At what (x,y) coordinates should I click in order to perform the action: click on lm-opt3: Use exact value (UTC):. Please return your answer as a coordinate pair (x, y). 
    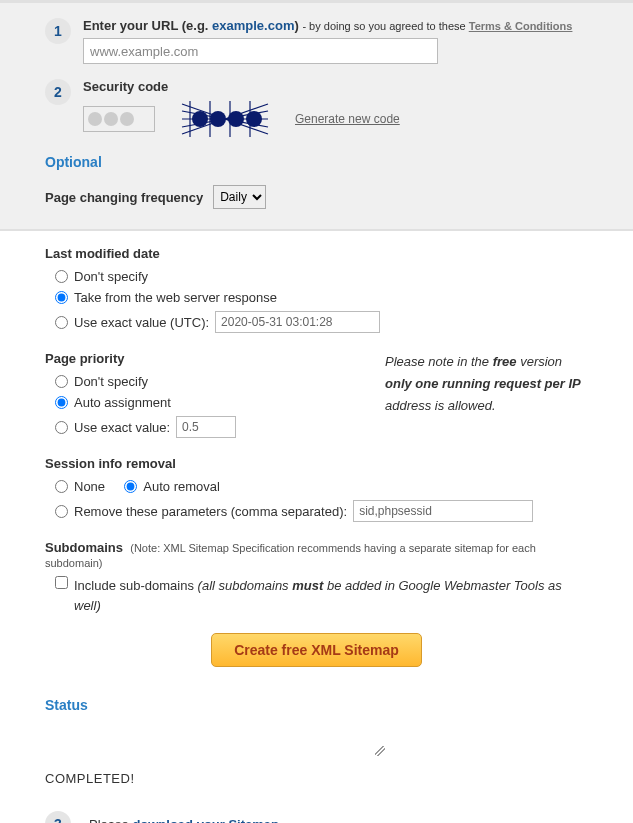
    Looking at the image, I should click on (142, 322).